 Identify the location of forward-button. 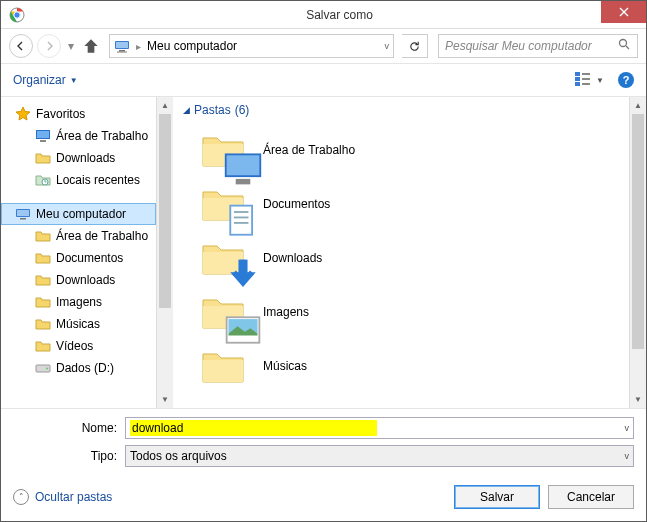
(49, 46).